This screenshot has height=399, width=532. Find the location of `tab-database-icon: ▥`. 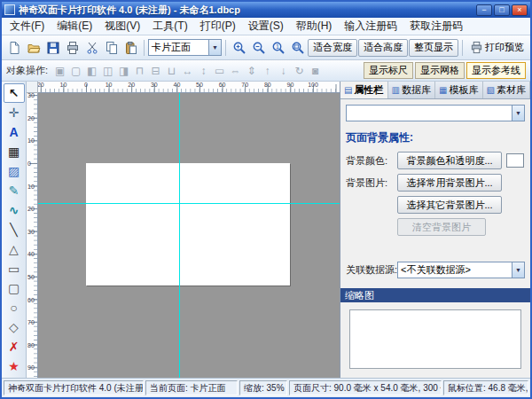

tab-database-icon: ▥ is located at coordinates (395, 90).